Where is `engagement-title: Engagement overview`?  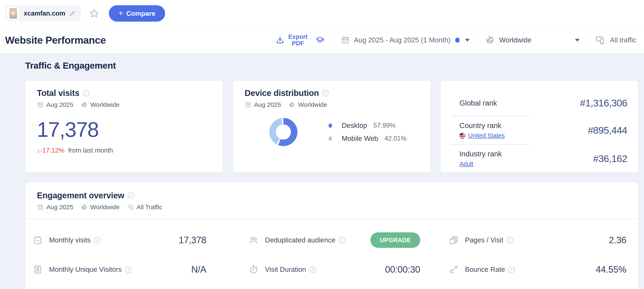 engagement-title: Engagement overview is located at coordinates (81, 195).